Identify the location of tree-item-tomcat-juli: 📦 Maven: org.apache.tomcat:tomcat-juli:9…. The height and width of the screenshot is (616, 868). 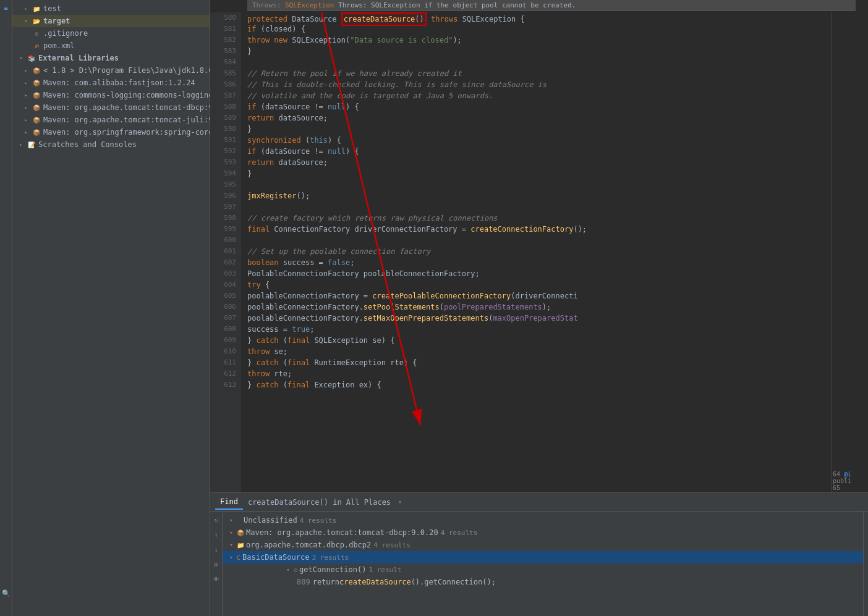
(111, 120).